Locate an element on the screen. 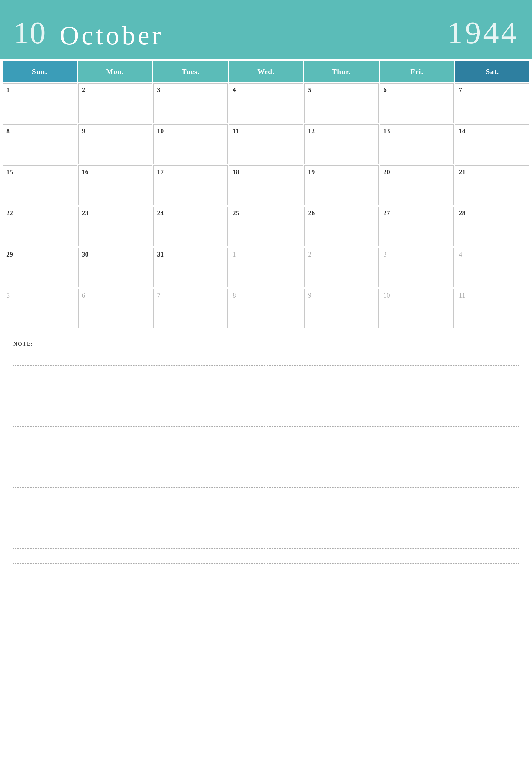  day-number: 15 is located at coordinates (10, 172).